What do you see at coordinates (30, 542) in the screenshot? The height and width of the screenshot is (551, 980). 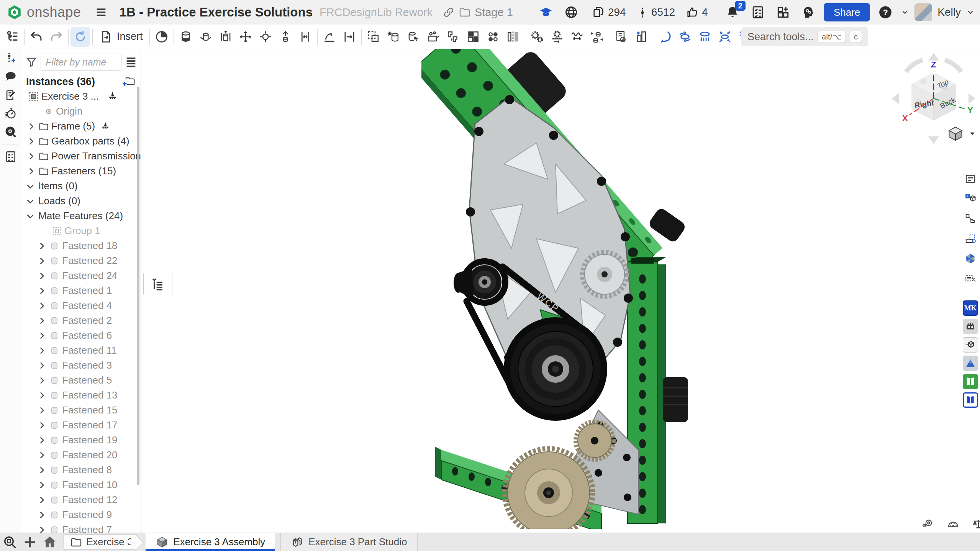 I see `add-tab-button` at bounding box center [30, 542].